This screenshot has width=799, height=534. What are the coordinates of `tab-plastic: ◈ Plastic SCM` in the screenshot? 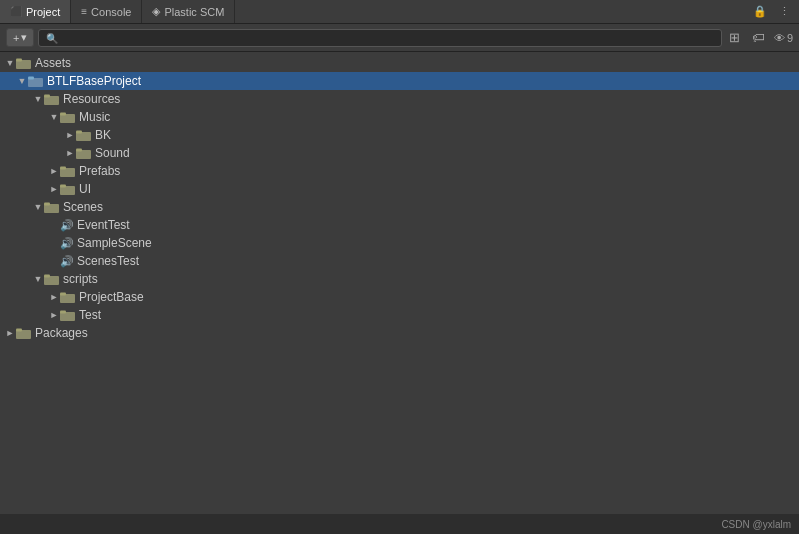 It's located at (188, 12).